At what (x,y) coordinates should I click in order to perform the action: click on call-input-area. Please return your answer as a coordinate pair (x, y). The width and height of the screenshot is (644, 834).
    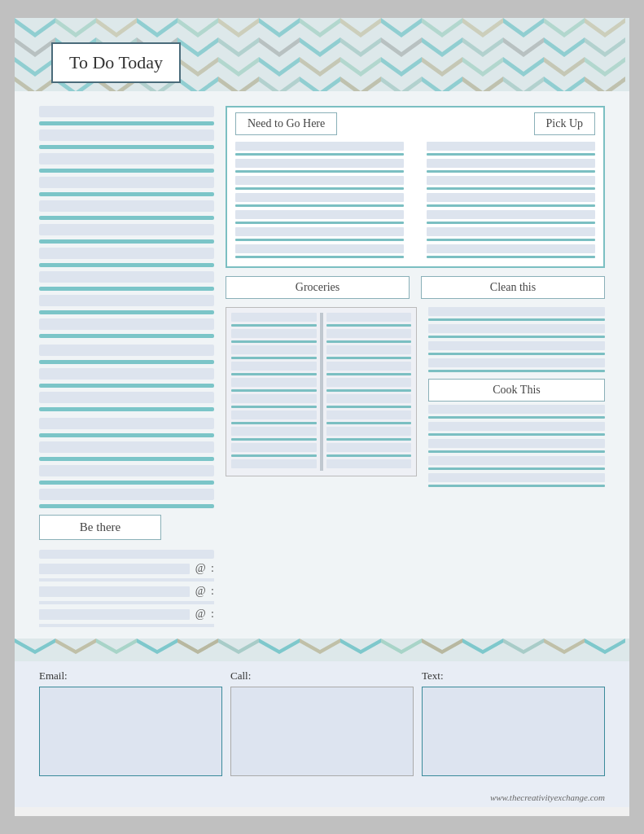
    Looking at the image, I should click on (322, 731).